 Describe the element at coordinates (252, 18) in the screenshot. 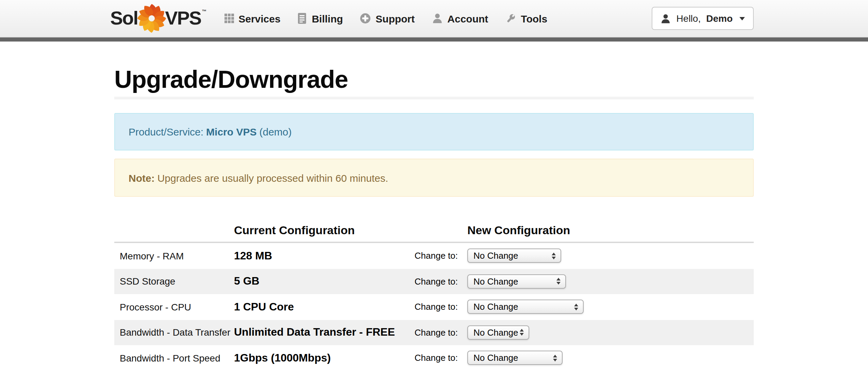

I see `nav-item-services: Services` at that location.